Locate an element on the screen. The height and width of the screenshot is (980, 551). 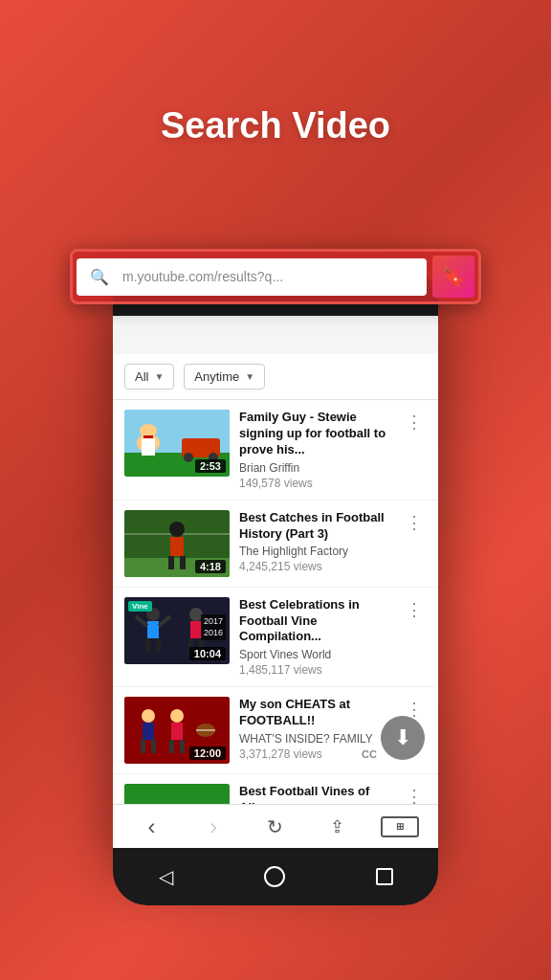
forward-button: › is located at coordinates (213, 827).